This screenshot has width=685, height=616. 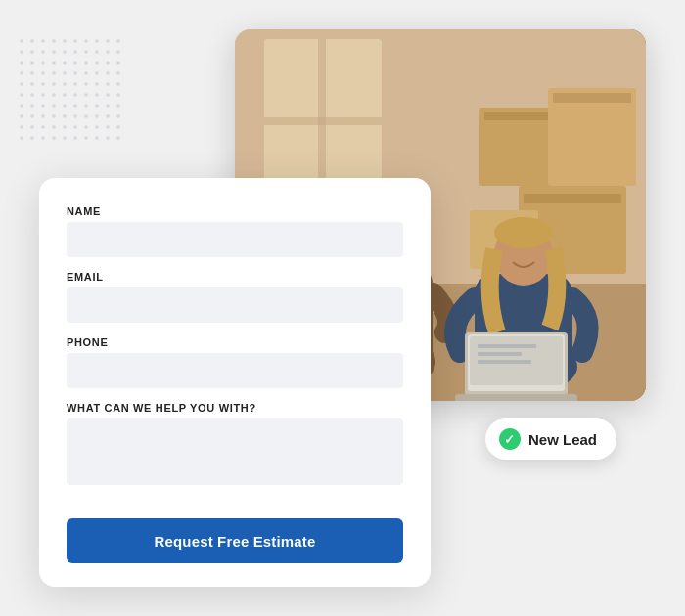 What do you see at coordinates (235, 297) in the screenshot?
I see `email-field-group: EMAIL` at bounding box center [235, 297].